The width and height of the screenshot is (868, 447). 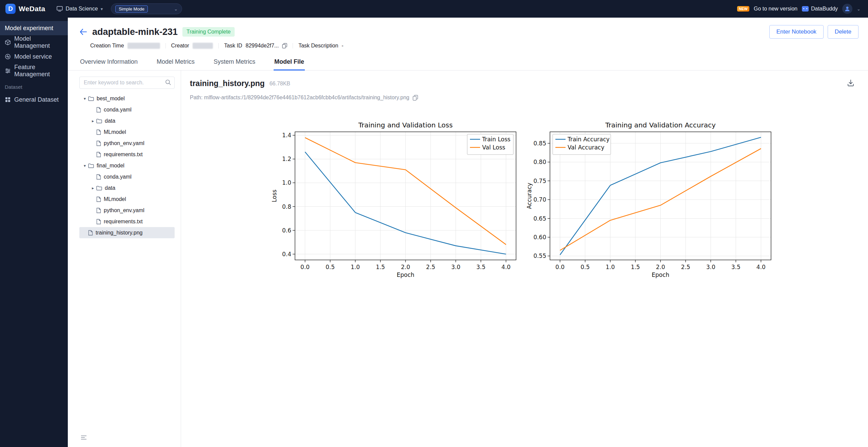 I want to click on svg-text: 2.5, so click(x=431, y=267).